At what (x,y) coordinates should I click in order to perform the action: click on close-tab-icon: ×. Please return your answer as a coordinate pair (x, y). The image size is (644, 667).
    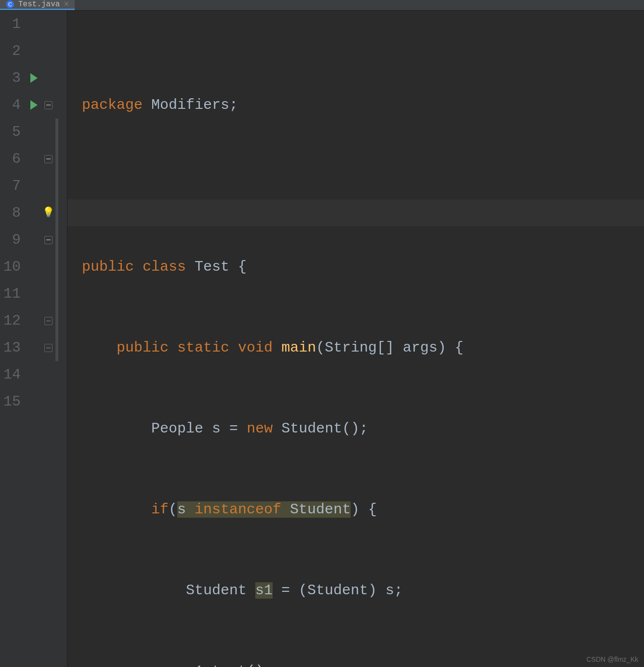
    Looking at the image, I should click on (66, 4).